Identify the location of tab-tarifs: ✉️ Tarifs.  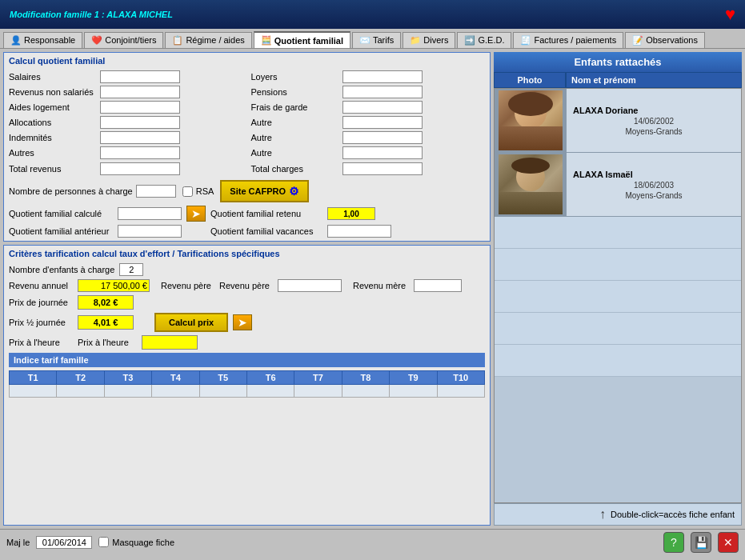
(376, 40).